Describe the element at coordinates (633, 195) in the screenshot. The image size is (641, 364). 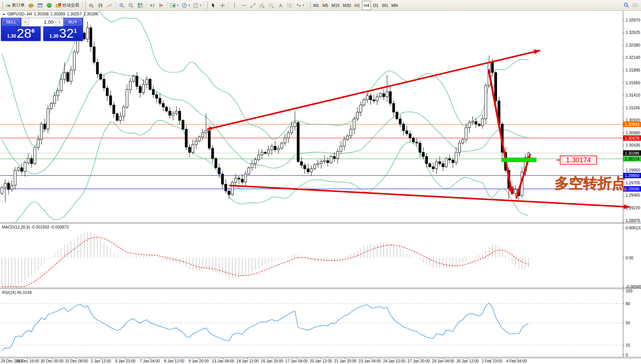
I see `svg-text: 1.29465` at that location.